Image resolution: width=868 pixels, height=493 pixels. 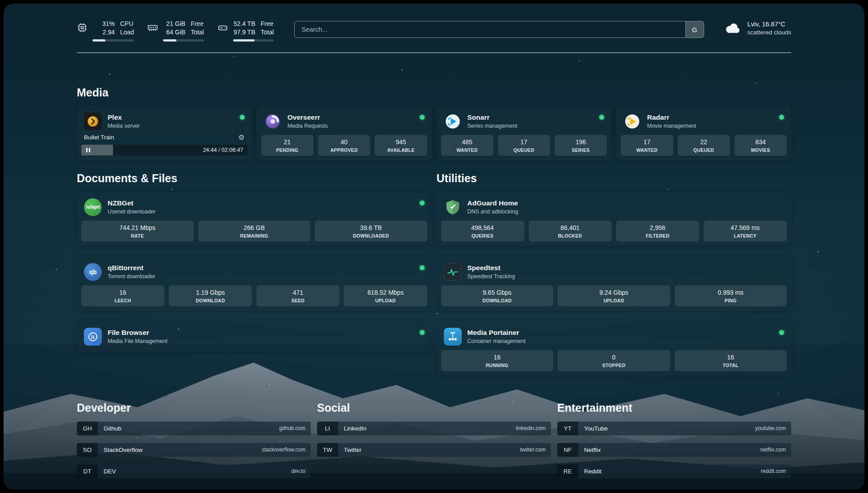 What do you see at coordinates (328, 450) in the screenshot?
I see `bookmark-abbr: TW` at bounding box center [328, 450].